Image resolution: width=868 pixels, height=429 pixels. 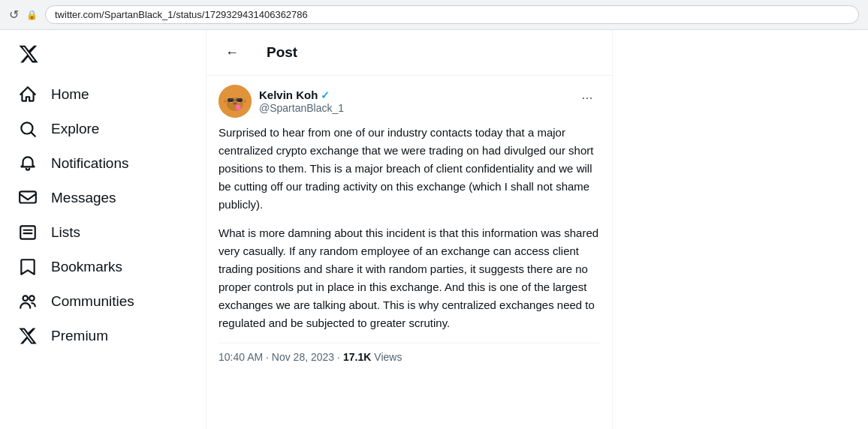 What do you see at coordinates (80, 336) in the screenshot?
I see `sidebar-item-premium-label: Premium` at bounding box center [80, 336].